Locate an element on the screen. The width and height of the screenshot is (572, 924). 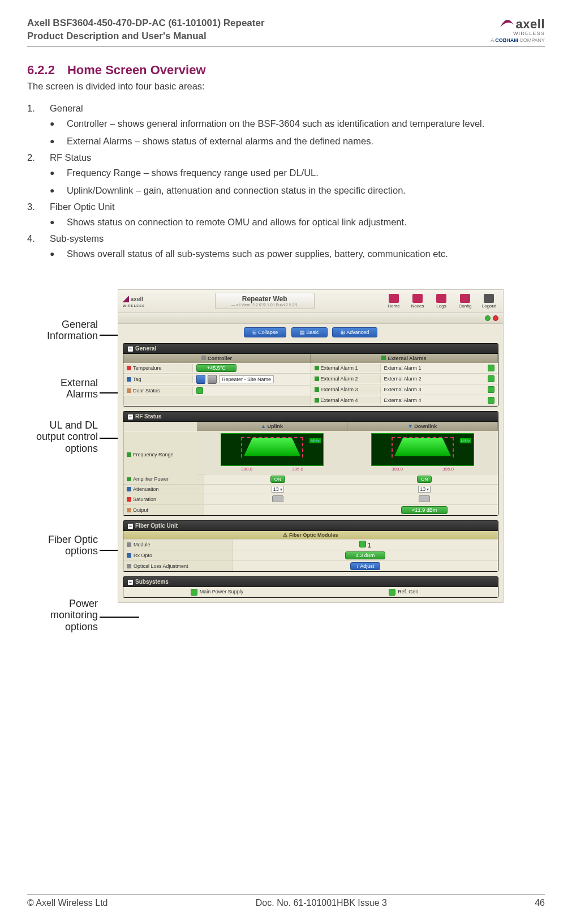
logo-cobham: A COBHAM COMPANY is located at coordinates (518, 40).